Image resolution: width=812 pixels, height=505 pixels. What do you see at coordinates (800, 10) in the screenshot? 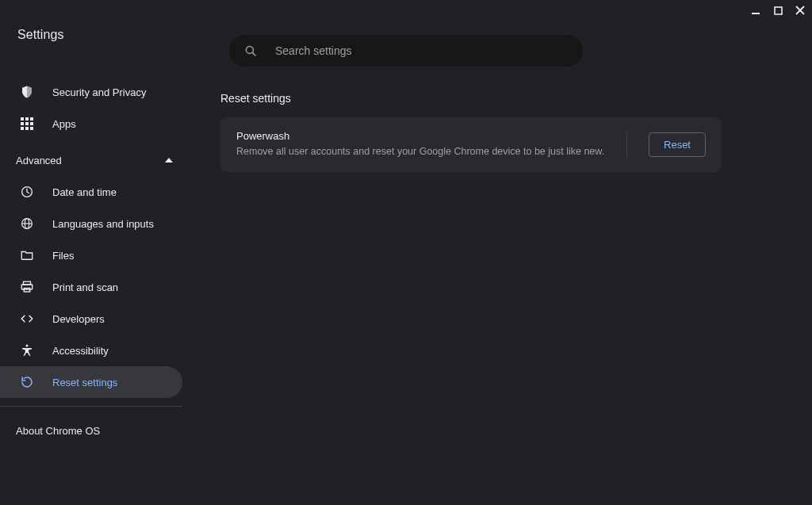
I see `close-icon` at bounding box center [800, 10].